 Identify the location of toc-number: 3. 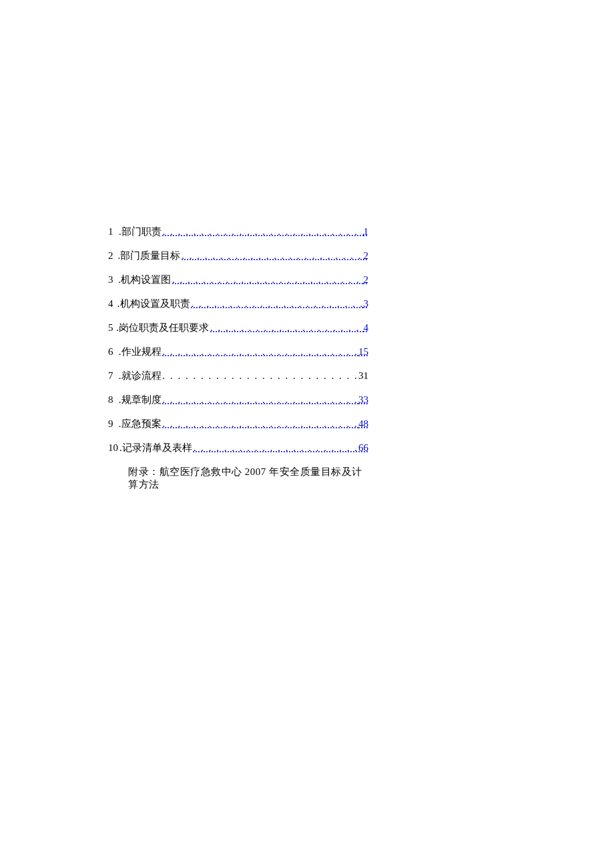
(113, 280).